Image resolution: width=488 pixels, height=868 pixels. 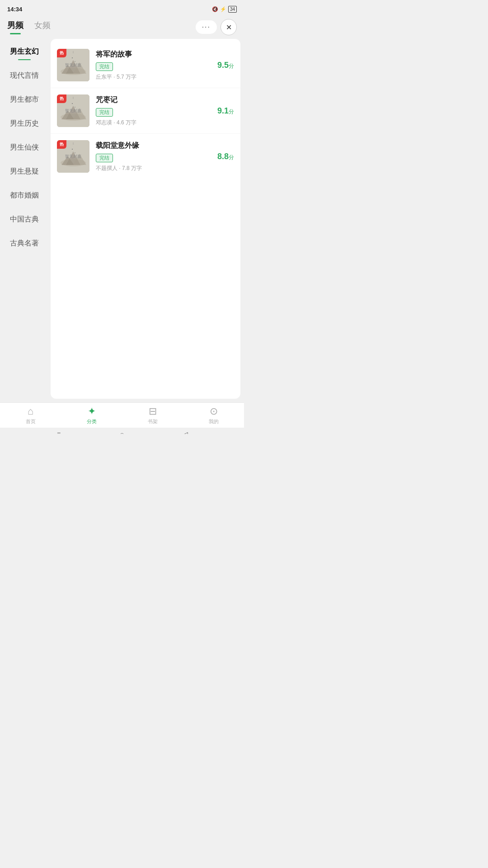 I want to click on book-info-3: 载阳堂意外缘 完结 不题撰人 · 7.8 万字, so click(x=154, y=156).